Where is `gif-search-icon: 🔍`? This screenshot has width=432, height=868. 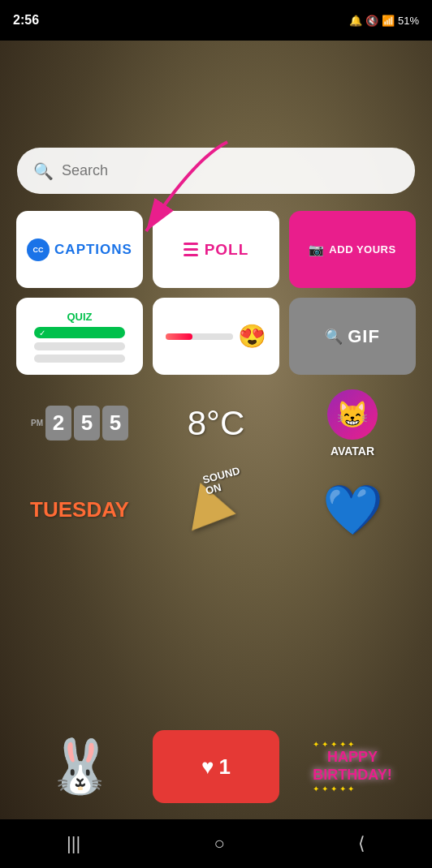
gif-search-icon: 🔍 is located at coordinates (334, 337).